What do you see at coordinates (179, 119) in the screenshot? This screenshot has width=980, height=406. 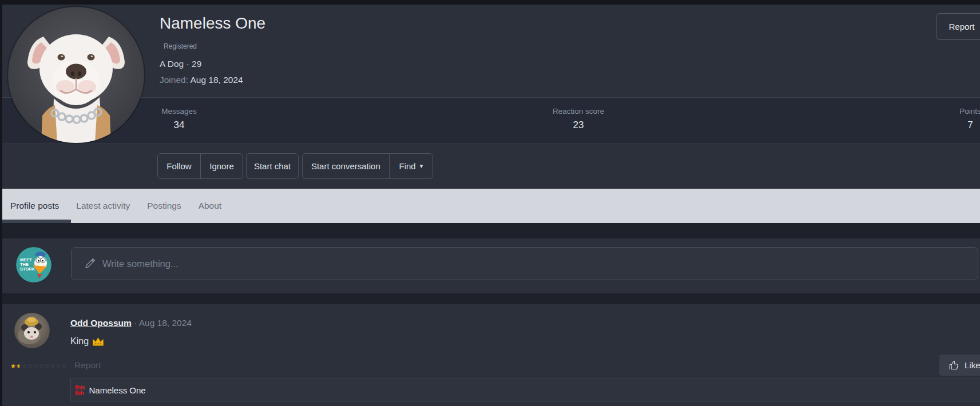 I see `stat-messages: Messages 34` at bounding box center [179, 119].